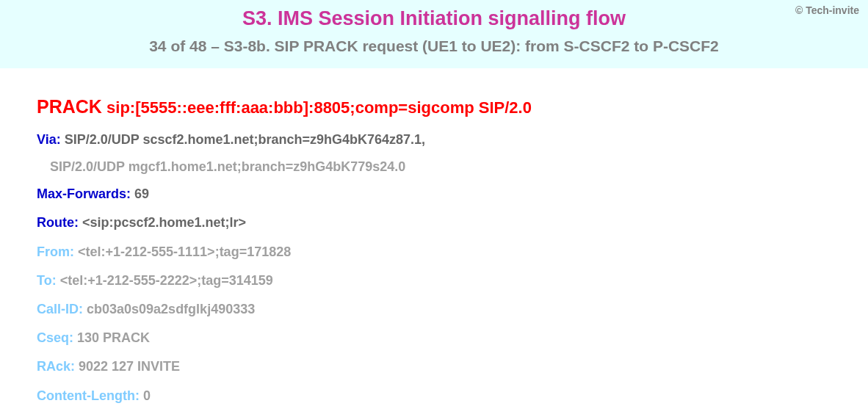 The image size is (868, 417). What do you see at coordinates (170, 309) in the screenshot?
I see `sip-header-value: cb03a0s09a2sdfglkj490333` at bounding box center [170, 309].